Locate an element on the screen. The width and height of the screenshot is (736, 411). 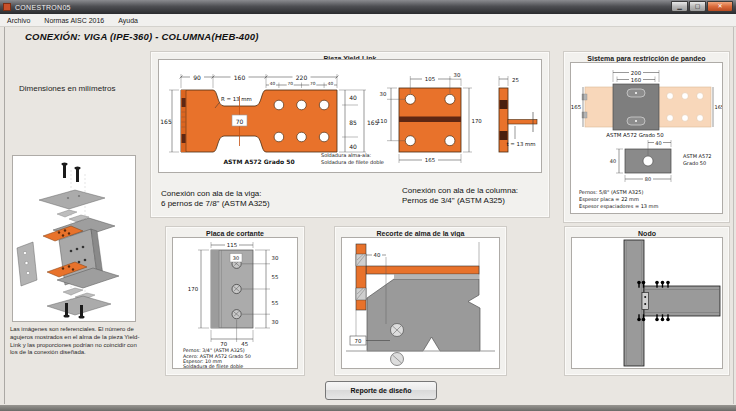
node-view is located at coordinates (672, 303).